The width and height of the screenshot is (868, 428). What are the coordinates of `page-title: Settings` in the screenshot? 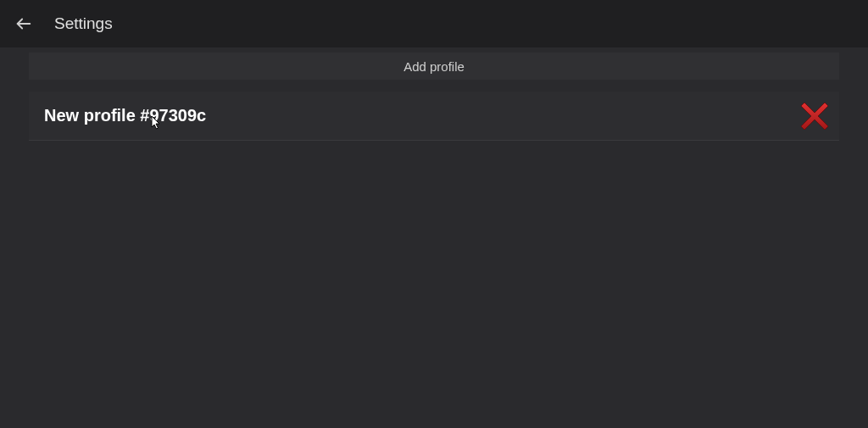 It's located at (83, 24).